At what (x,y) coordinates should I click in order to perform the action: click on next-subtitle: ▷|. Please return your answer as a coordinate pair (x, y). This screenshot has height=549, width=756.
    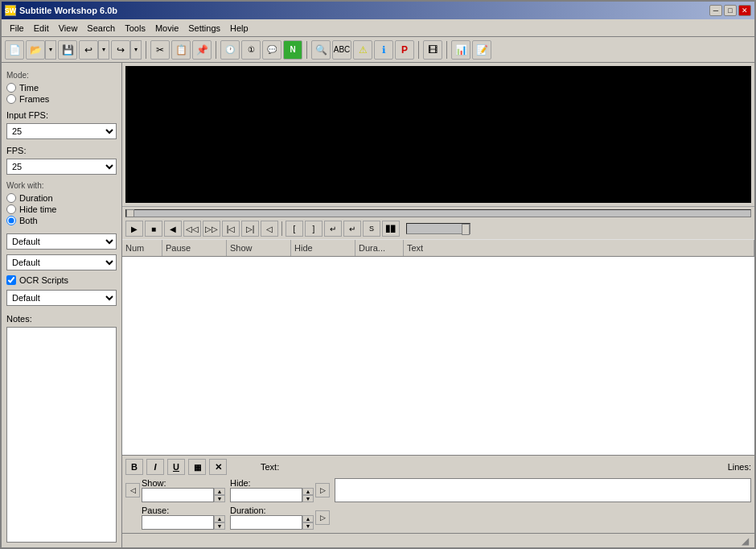
    Looking at the image, I should click on (250, 229).